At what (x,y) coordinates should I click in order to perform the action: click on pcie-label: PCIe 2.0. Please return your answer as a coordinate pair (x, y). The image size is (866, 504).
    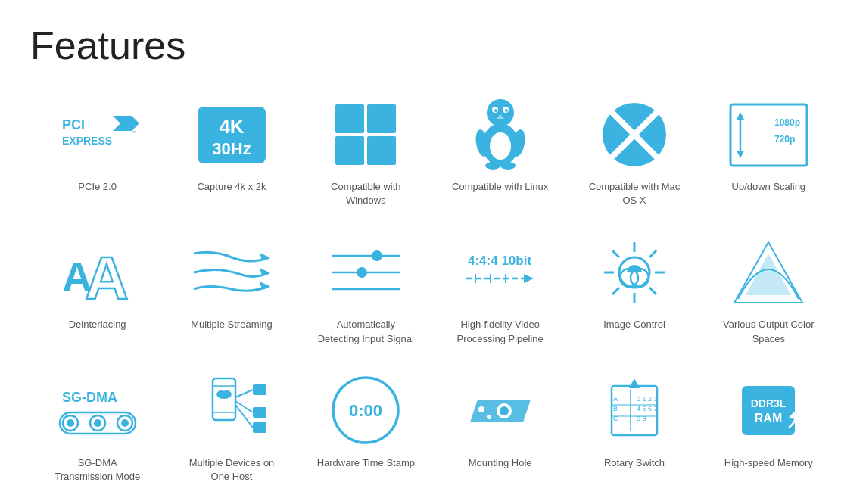
    Looking at the image, I should click on (97, 187).